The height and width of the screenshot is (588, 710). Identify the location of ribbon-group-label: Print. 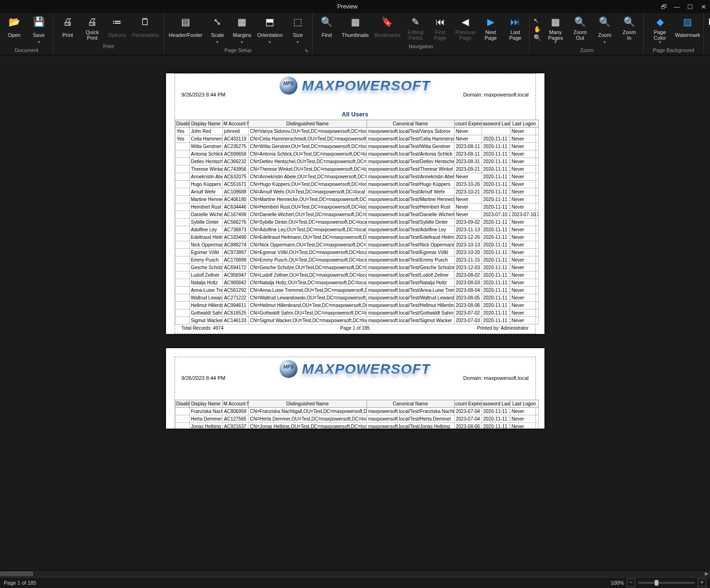
(109, 46).